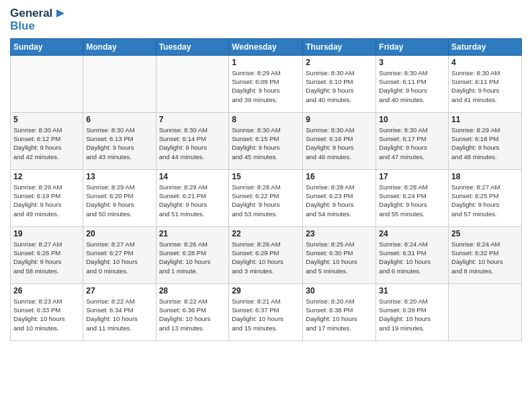  Describe the element at coordinates (47, 144) in the screenshot. I see `day-info: Sunrise: 8:30 AM Sunset: 6:12 PM Dayligh…` at that location.